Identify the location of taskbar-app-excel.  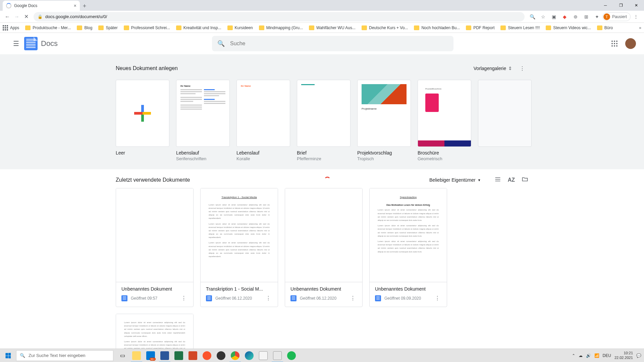
(179, 356).